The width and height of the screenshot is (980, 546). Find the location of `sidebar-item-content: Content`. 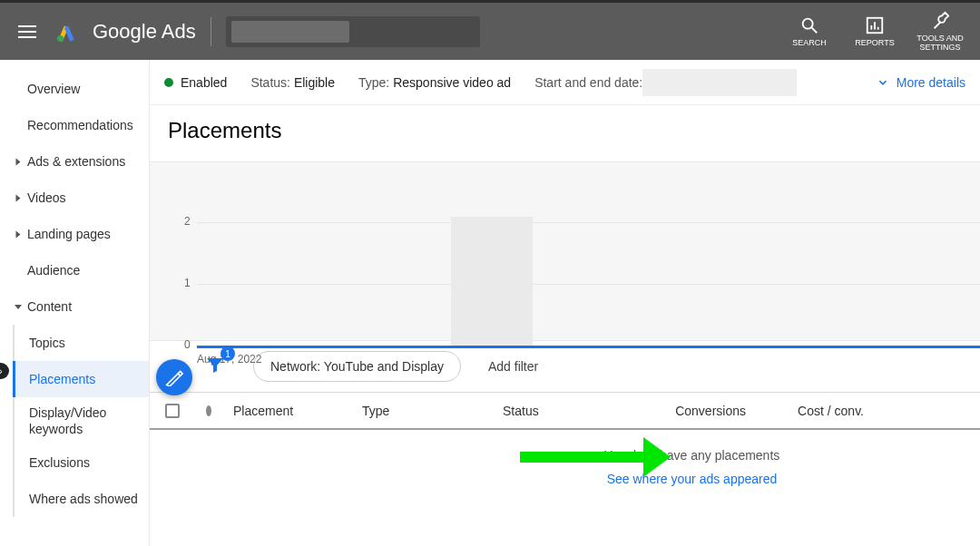

sidebar-item-content: Content is located at coordinates (74, 307).